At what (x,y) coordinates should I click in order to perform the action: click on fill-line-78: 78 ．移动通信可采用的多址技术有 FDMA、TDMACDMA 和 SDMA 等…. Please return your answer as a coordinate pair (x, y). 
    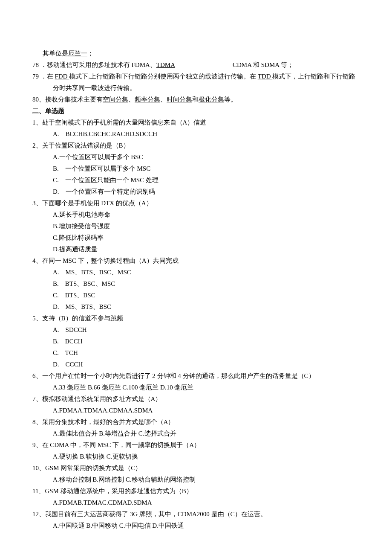
    Looking at the image, I should click on (196, 65).